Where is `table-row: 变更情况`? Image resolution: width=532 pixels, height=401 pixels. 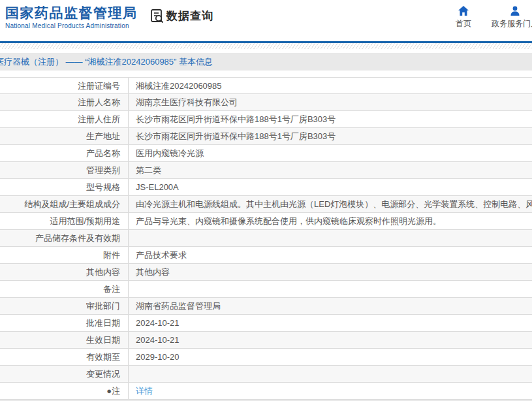 table-row: 变更情况 is located at coordinates (266, 374).